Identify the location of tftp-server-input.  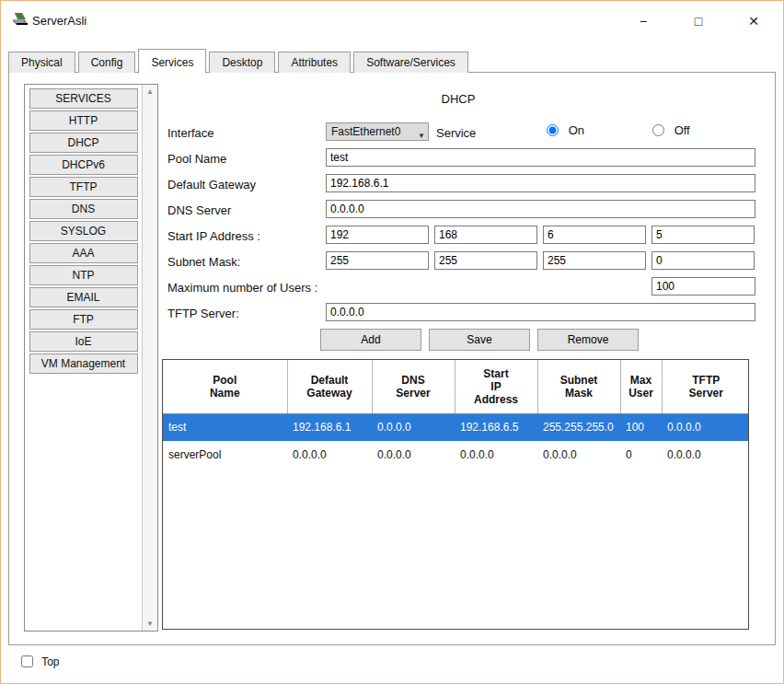
(541, 312).